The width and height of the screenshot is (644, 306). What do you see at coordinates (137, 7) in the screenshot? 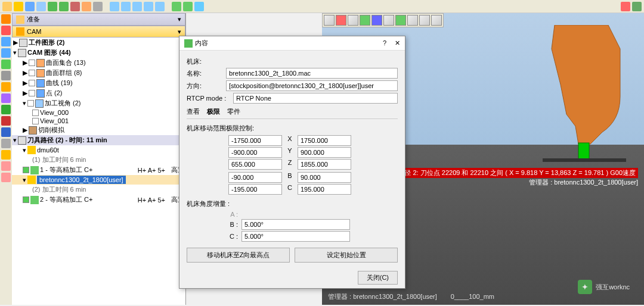
I see `rotate-icon` at bounding box center [137, 7].